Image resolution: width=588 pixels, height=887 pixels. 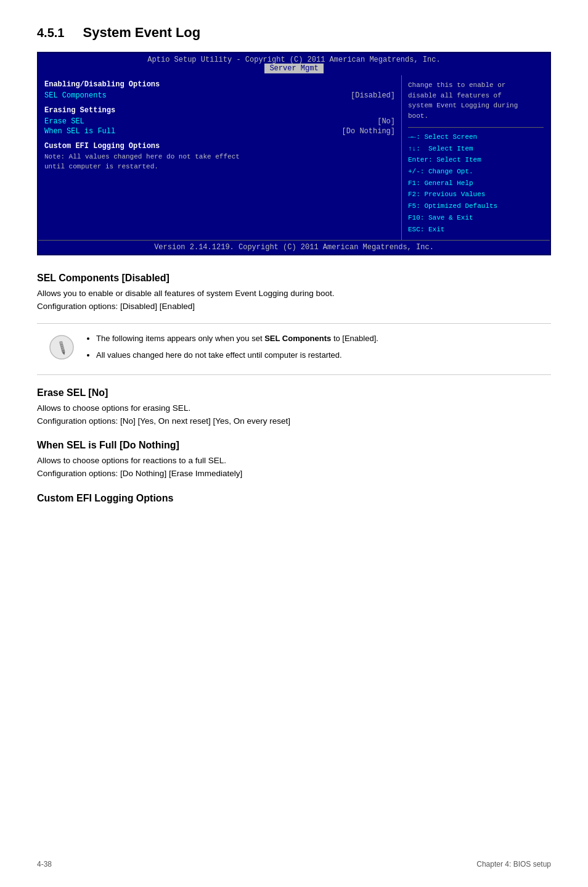 I want to click on note-content: The following items appears only when yo…, so click(x=232, y=349).